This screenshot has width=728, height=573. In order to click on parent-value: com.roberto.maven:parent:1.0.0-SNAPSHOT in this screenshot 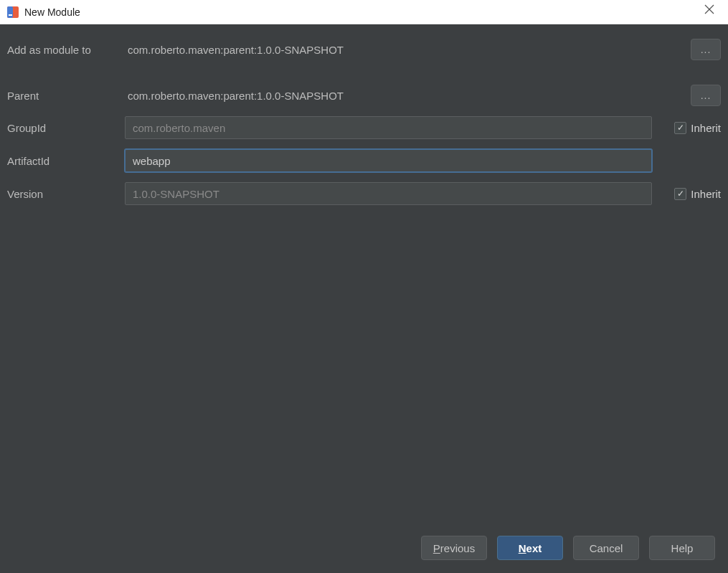, I will do `click(389, 96)`.